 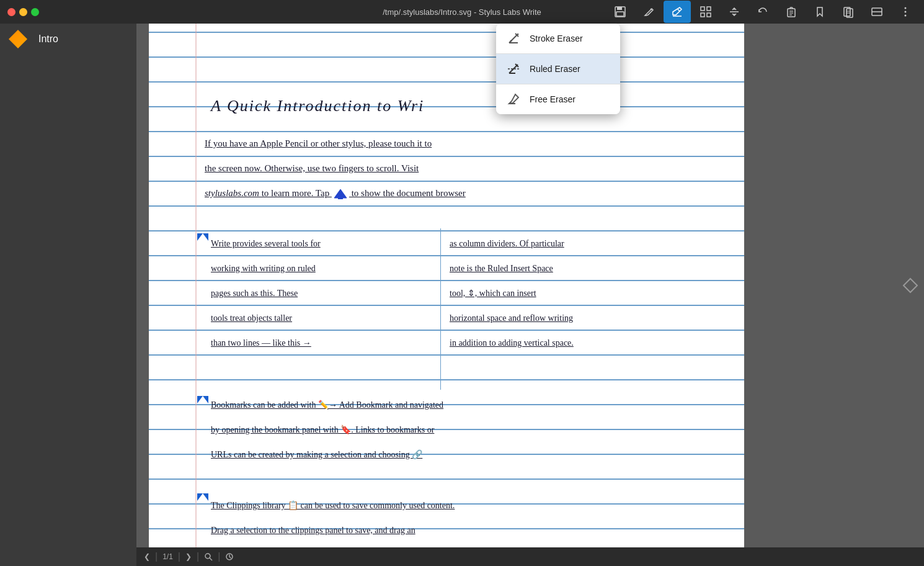 I want to click on grid-button, so click(x=706, y=12).